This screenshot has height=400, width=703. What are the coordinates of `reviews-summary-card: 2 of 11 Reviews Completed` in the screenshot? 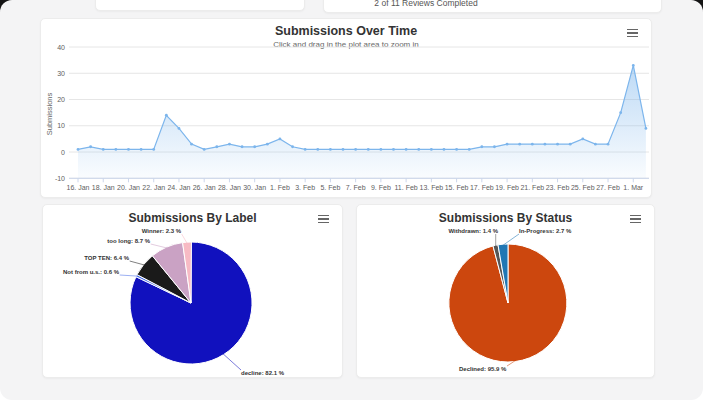 It's located at (492, 6).